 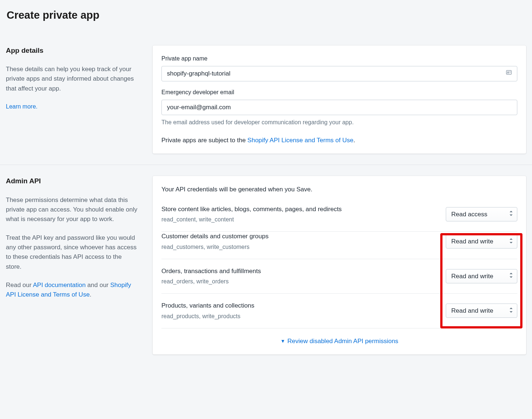 What do you see at coordinates (481, 311) in the screenshot?
I see `permission-select-products: Read and write` at bounding box center [481, 311].